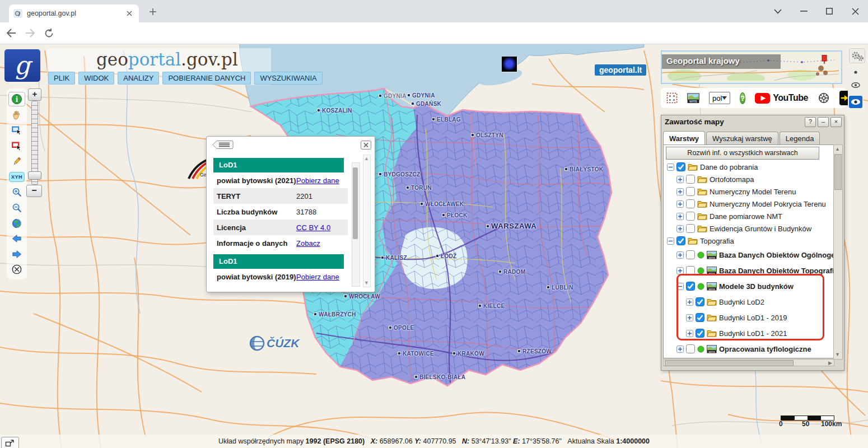 This screenshot has width=868, height=448. I want to click on zoom-slider-plus-button: +, so click(35, 95).